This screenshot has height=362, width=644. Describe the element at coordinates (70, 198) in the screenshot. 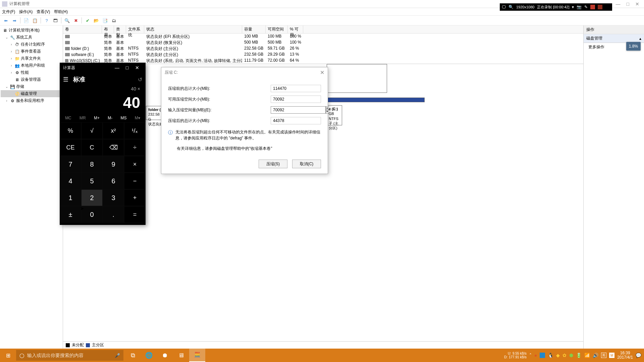

I see `key-1: 1` at that location.